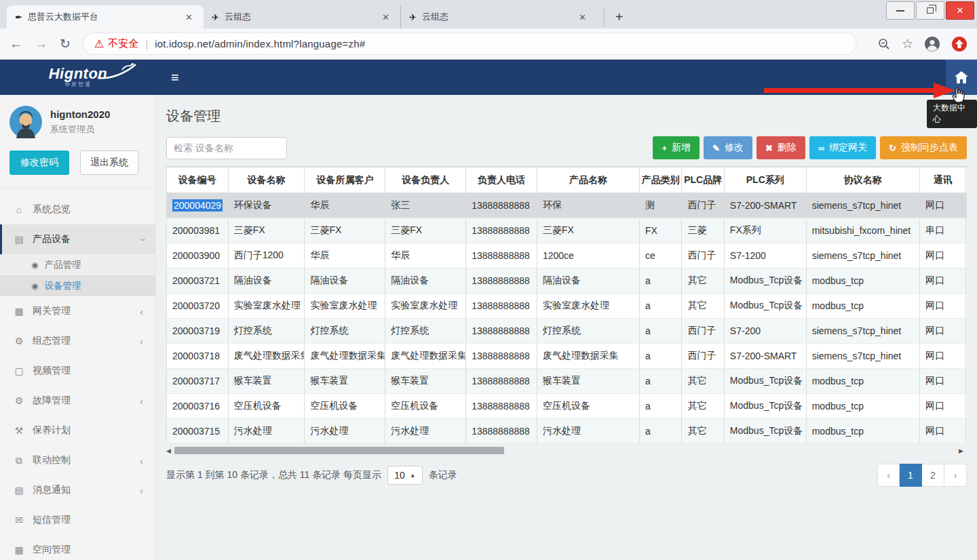 The width and height of the screenshot is (977, 560). Describe the element at coordinates (911, 475) in the screenshot. I see `page-button-1: 1` at that location.